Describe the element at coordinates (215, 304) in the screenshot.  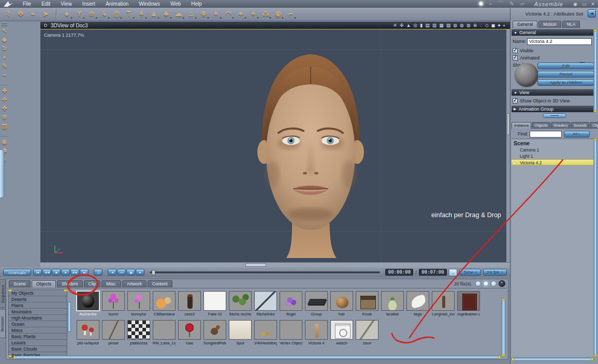
I see `browser-item: Fake GI` at that location.